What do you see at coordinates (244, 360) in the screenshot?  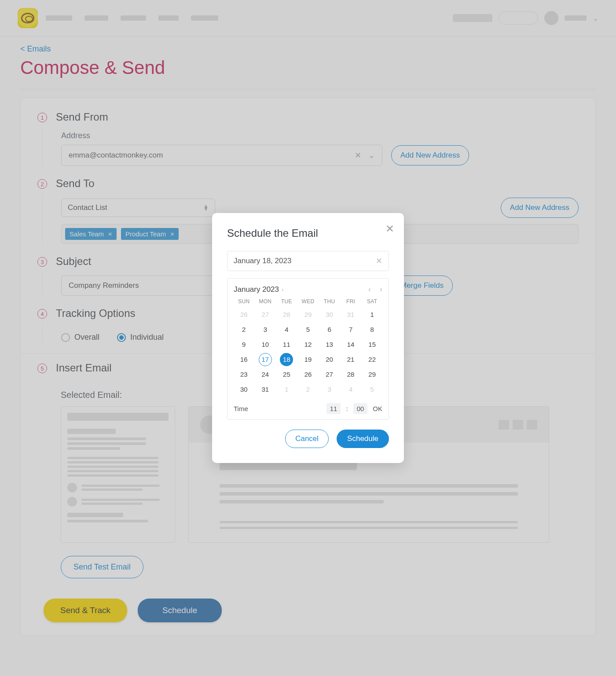 I see `calendar-day: 16` at bounding box center [244, 360].